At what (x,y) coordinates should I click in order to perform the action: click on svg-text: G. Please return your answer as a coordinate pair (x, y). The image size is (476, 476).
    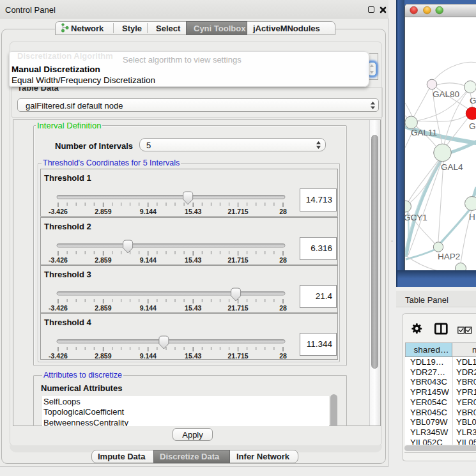
    Looking at the image, I should click on (473, 127).